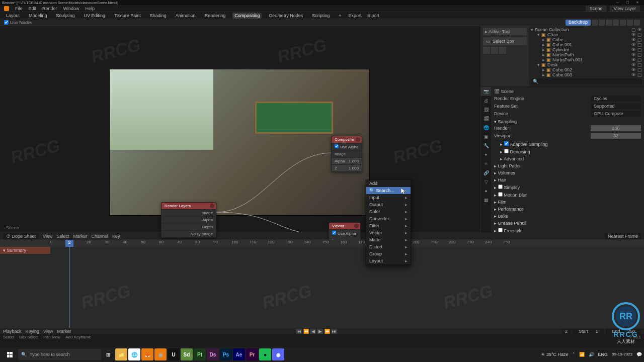 The height and width of the screenshot is (362, 644). I want to click on snap-select: Nearest Frame, so click(623, 236).